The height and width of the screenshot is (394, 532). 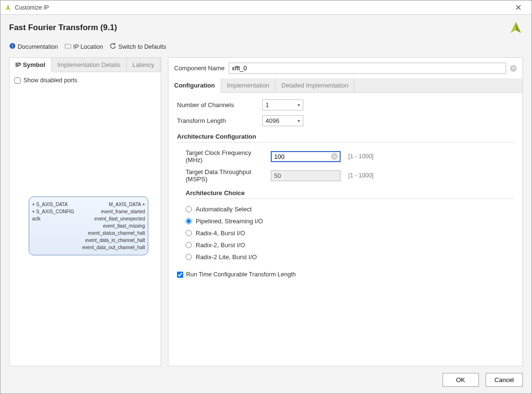 I want to click on ip-symbol-block: + S_AXIS_DATA + S_AXIS_CONFIG aclk M_AXI…, so click(x=89, y=226).